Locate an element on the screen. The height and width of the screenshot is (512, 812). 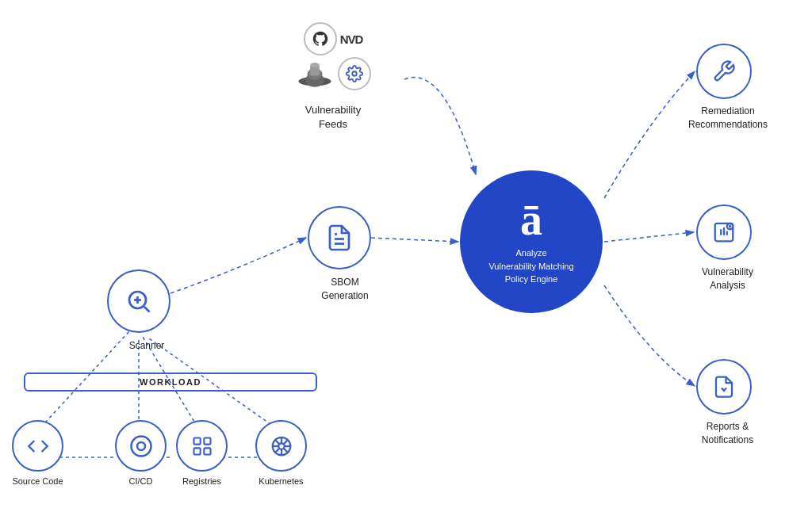
sbom-label: SBOM Generation is located at coordinates (345, 289).